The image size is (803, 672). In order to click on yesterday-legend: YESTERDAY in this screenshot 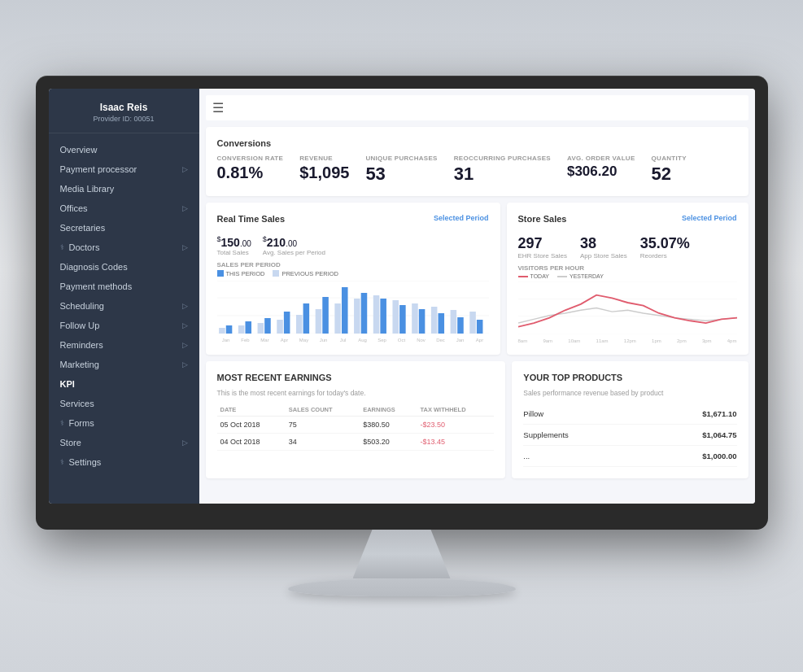, I will do `click(581, 277)`.